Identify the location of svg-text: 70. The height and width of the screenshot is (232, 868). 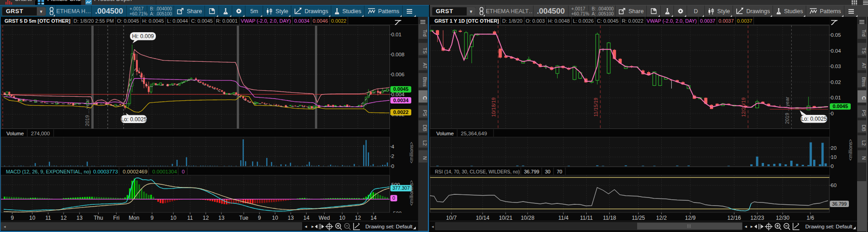
(559, 172).